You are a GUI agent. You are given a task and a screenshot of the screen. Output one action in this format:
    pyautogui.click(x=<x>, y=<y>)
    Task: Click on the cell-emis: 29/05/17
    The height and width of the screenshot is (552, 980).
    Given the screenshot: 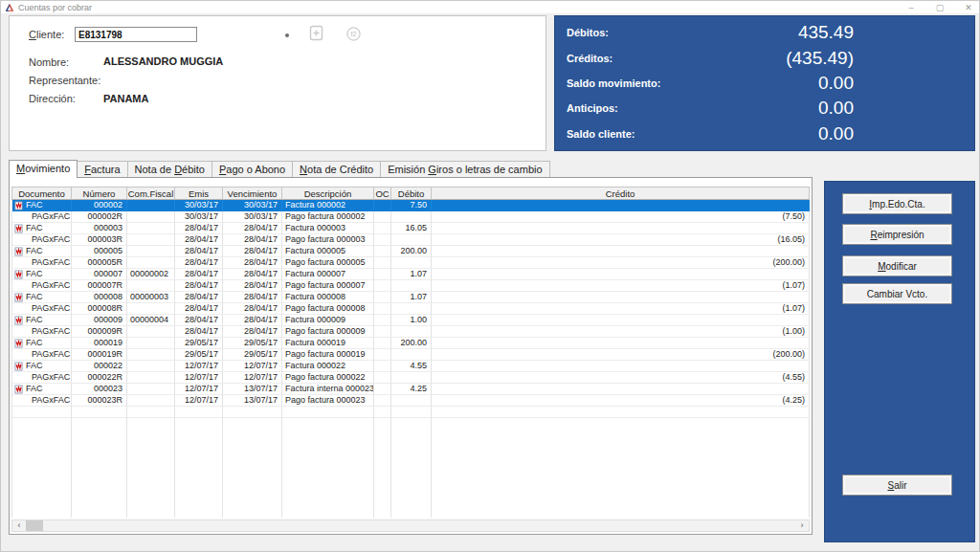 What is the action you would take?
    pyautogui.click(x=199, y=343)
    